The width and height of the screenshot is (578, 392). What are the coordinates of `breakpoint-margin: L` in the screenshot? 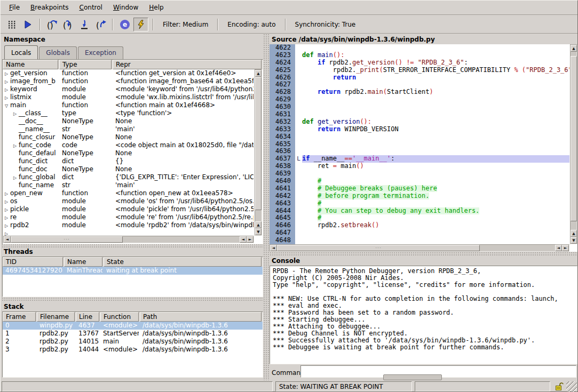 It's located at (299, 159).